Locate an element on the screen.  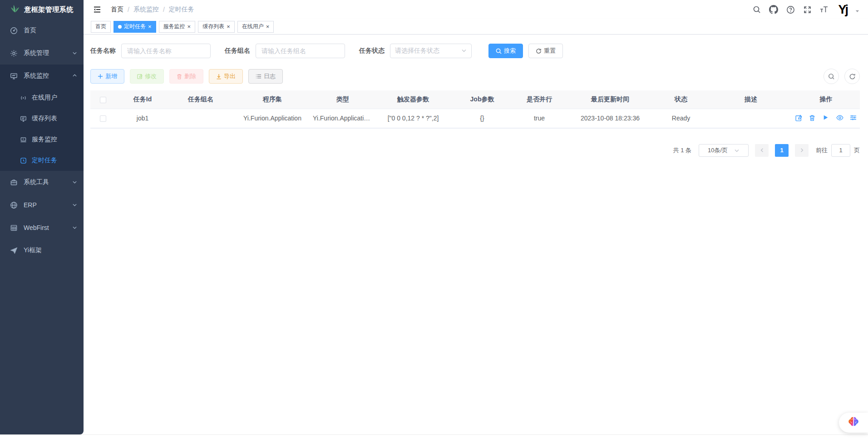
pagination-goto: 前往 页 is located at coordinates (838, 150).